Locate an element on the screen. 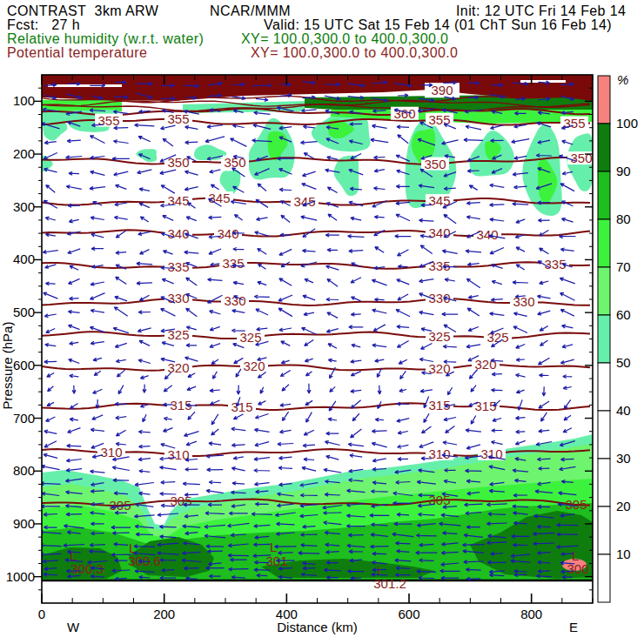 Image resolution: width=644 pixels, height=644 pixels. svg-text: 301.2 is located at coordinates (390, 583).